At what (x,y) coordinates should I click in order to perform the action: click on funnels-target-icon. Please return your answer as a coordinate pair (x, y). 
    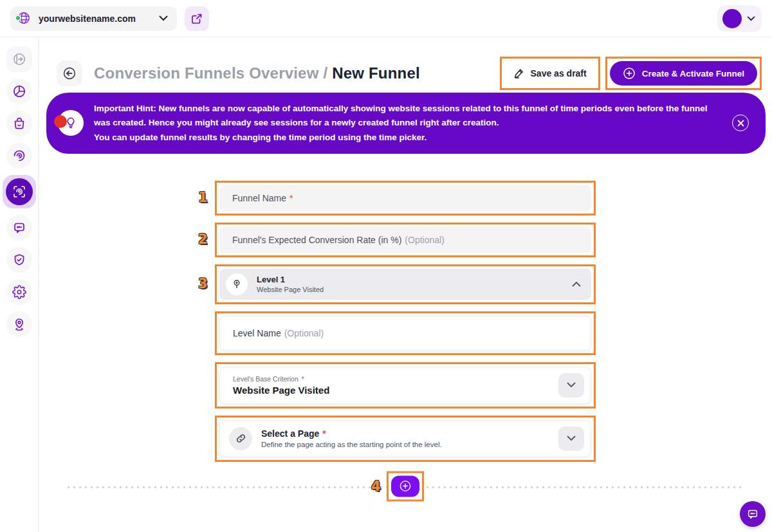
    Looking at the image, I should click on (19, 192).